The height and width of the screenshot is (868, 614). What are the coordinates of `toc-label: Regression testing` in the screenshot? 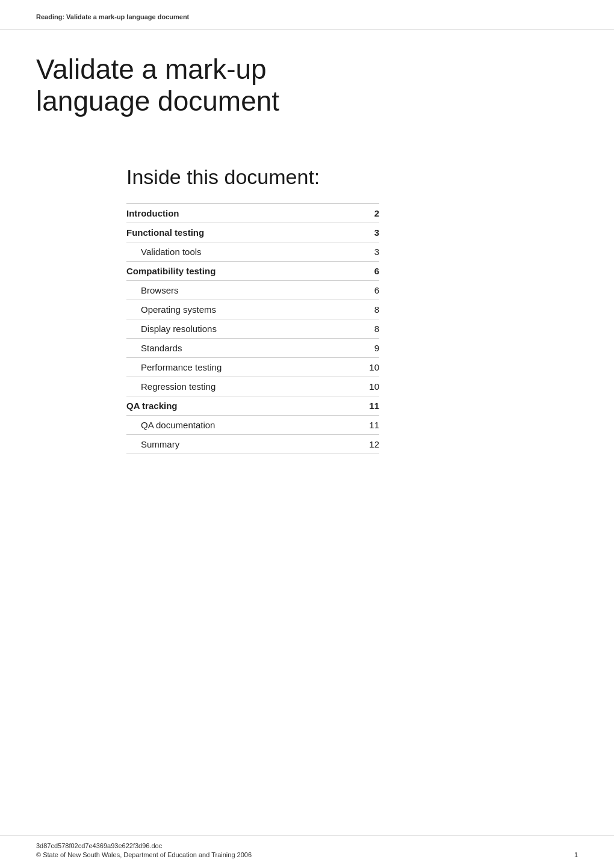 It's located at (232, 386).